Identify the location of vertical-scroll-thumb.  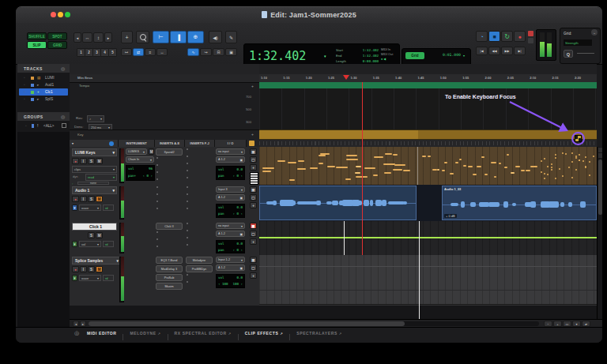
(601, 187).